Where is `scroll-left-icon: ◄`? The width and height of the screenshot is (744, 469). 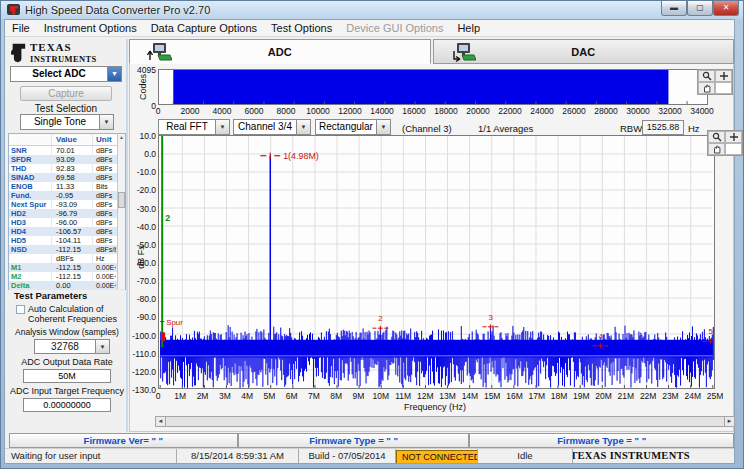 scroll-left-icon: ◄ is located at coordinates (160, 422).